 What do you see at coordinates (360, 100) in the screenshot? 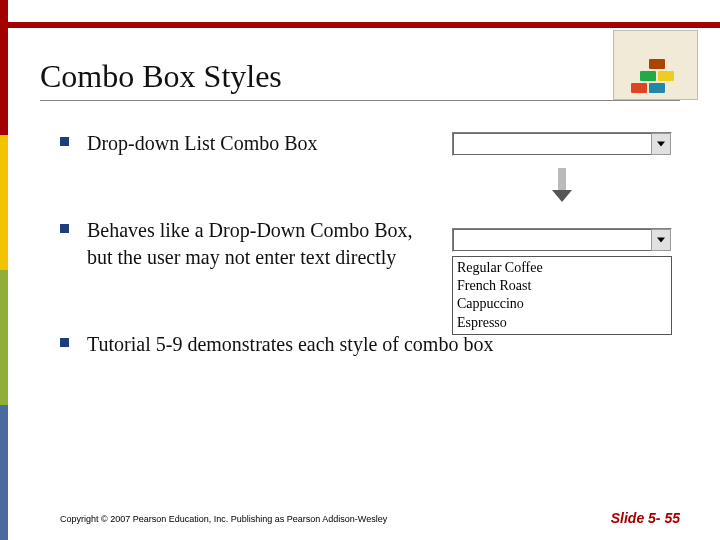
I see `title-underline` at bounding box center [360, 100].